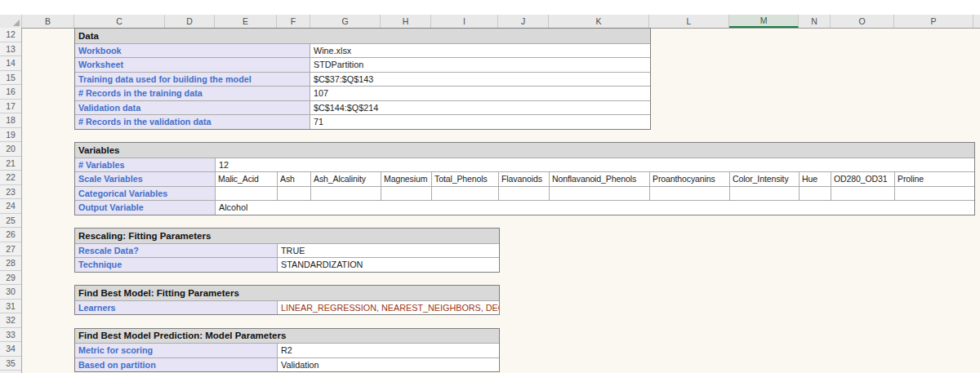  I want to click on row-header-13: 13, so click(11, 50).